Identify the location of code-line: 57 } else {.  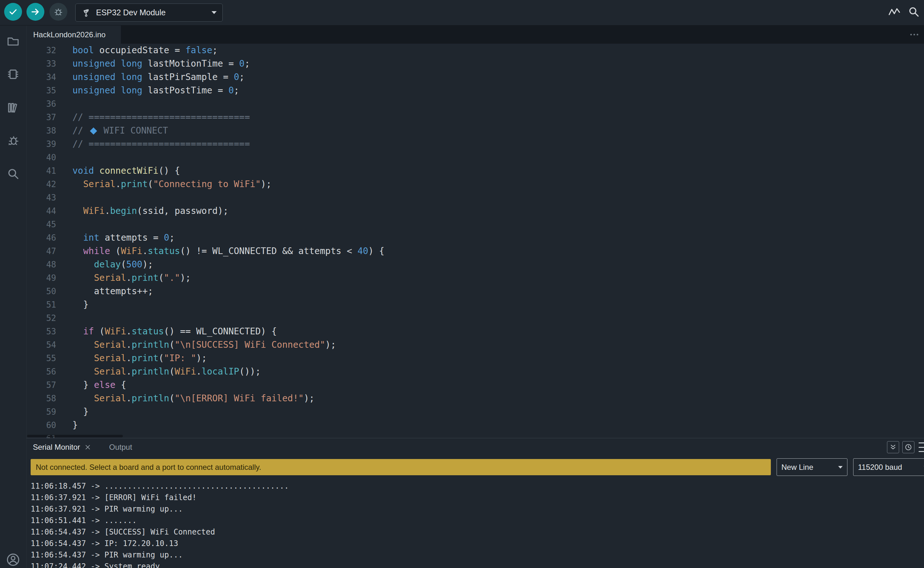
(475, 385).